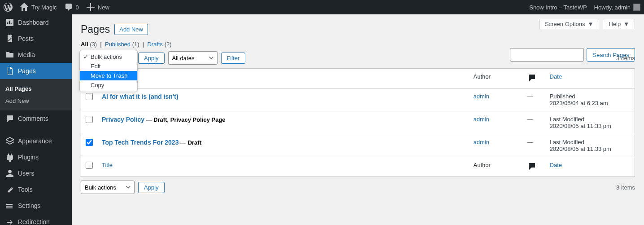 The image size is (644, 225). Describe the element at coordinates (108, 187) in the screenshot. I see `bulk-actions-select-bottom: Bulk actions` at that location.